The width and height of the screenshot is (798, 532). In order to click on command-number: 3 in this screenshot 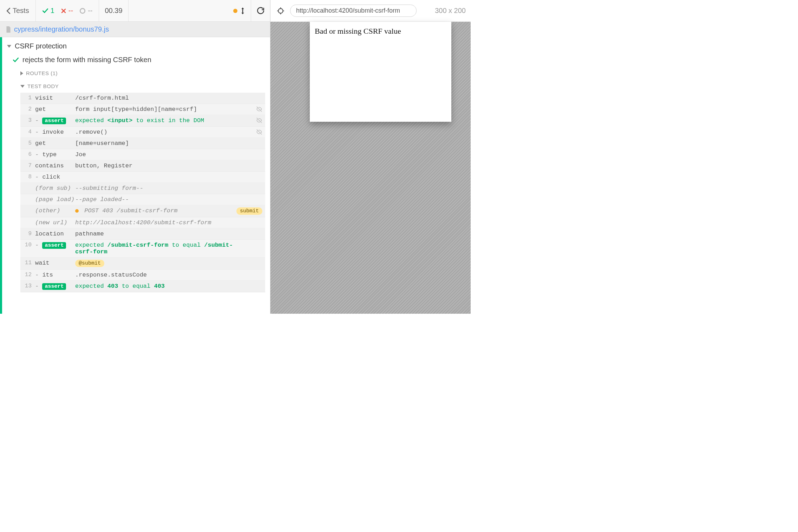, I will do `click(28, 120)`.